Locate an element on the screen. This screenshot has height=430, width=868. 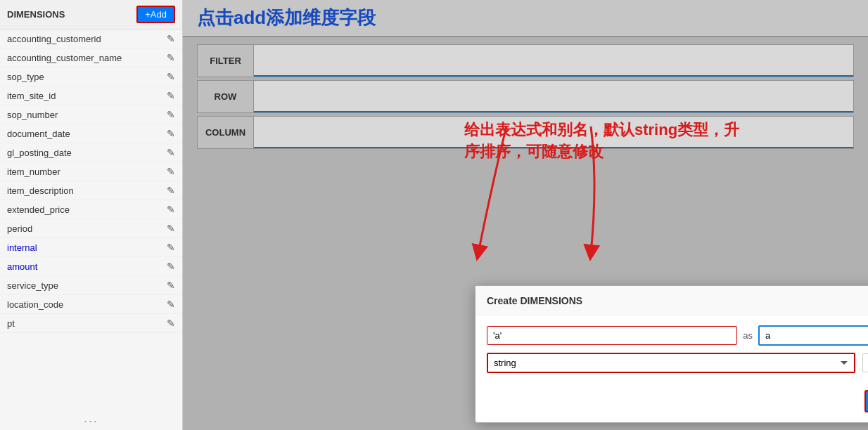
sidebar-item-label: sop_number is located at coordinates (32, 115).